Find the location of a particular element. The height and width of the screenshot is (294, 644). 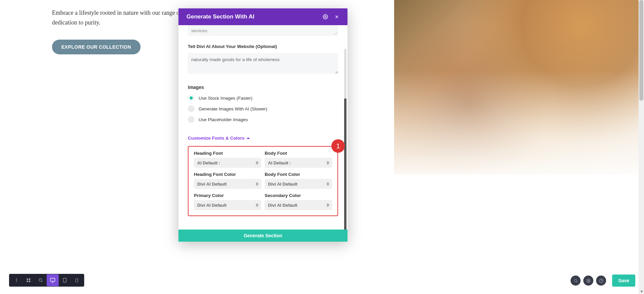

gear-icon is located at coordinates (325, 17).